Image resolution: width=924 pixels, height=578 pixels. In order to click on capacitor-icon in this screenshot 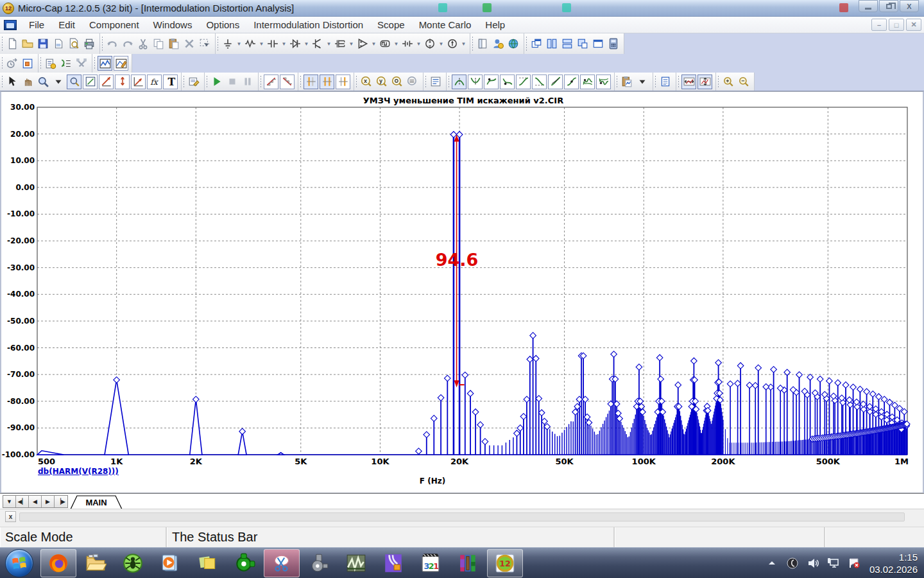, I will do `click(273, 44)`.